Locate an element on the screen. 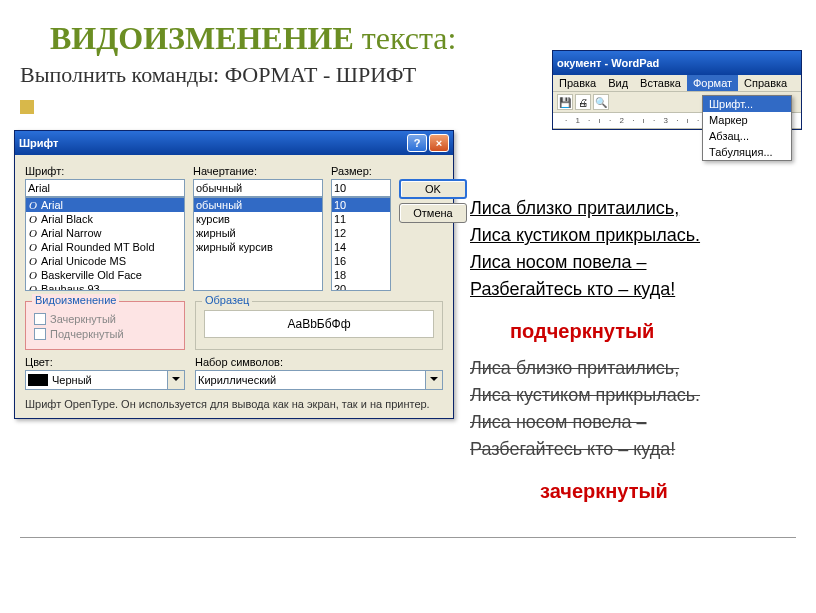 Image resolution: width=816 pixels, height=613 pixels. menu-help: Справка is located at coordinates (766, 83).